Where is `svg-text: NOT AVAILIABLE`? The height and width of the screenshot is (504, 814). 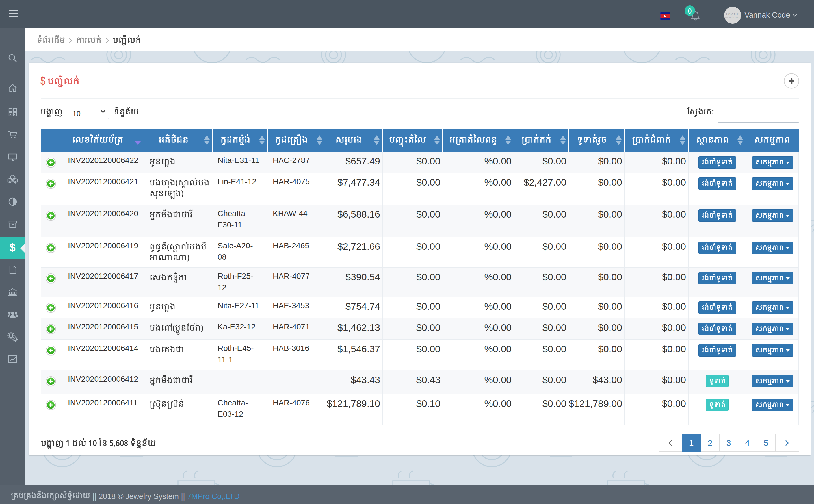 svg-text: NOT AVAILIABLE is located at coordinates (732, 18).